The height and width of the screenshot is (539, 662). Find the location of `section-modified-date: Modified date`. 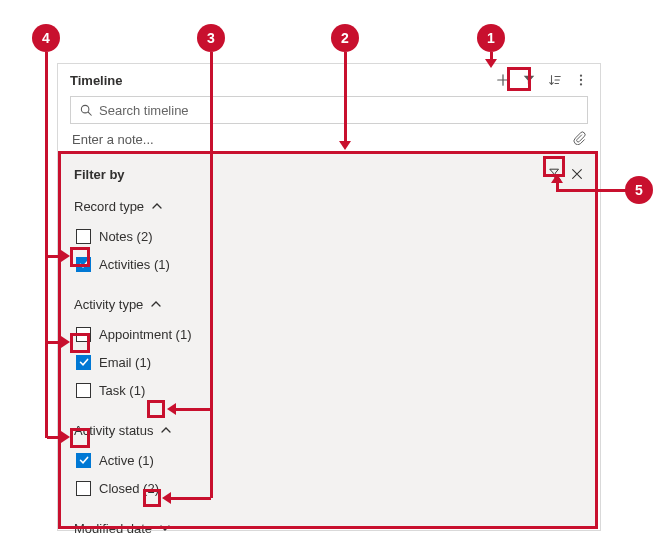

section-modified-date: Modified date is located at coordinates (331, 528).